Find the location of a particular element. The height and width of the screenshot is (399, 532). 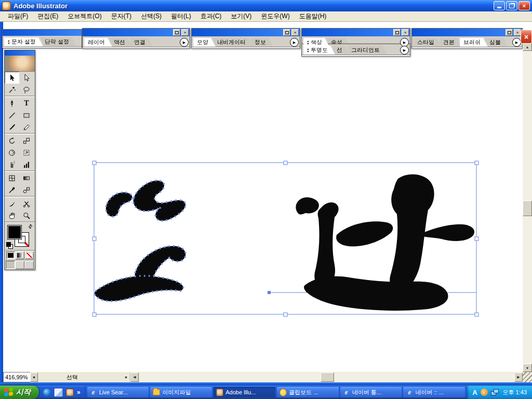

swap-fill-stroke-icon: ⇄ is located at coordinates (30, 227).